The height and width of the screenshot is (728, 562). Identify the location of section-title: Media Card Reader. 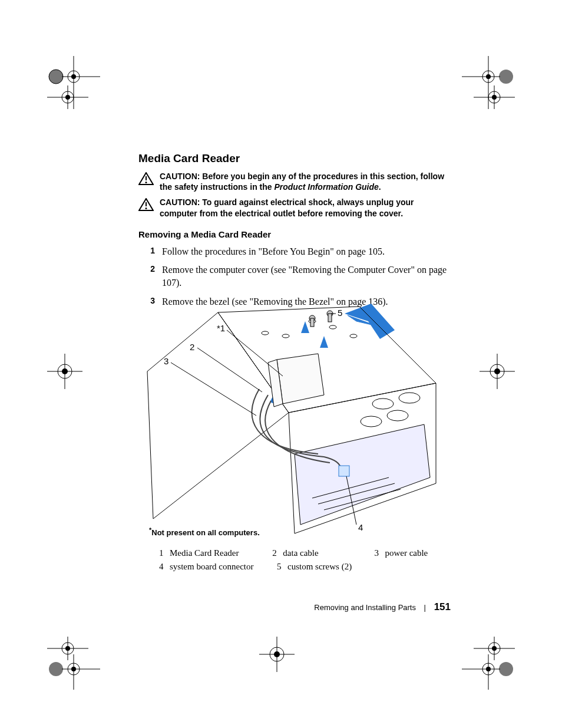
(295, 159).